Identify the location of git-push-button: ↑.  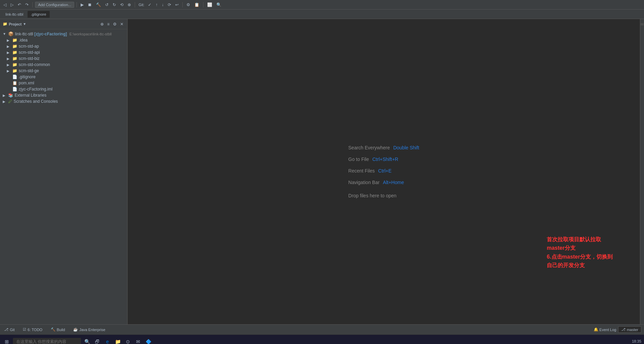
(156, 5).